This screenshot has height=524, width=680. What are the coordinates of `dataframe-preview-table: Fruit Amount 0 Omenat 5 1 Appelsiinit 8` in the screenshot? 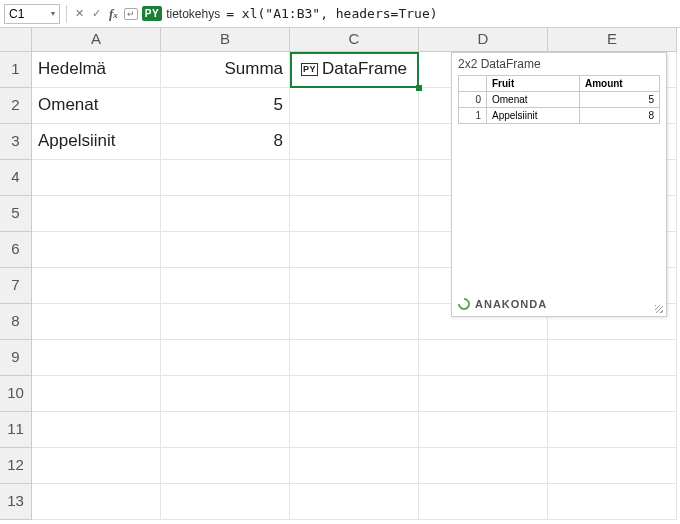 It's located at (559, 100).